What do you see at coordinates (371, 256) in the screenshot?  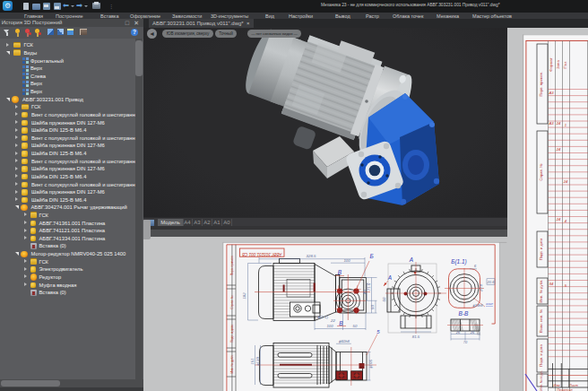 I see `svg-text: Б` at bounding box center [371, 256].